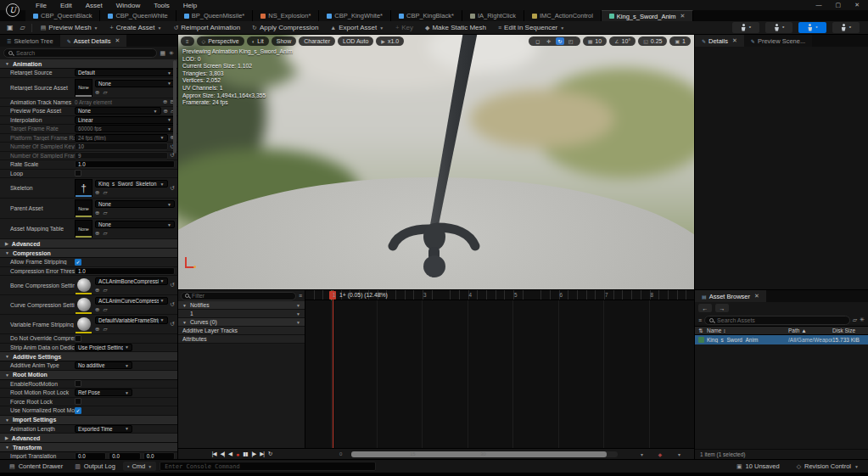 The height and width of the screenshot is (476, 868). What do you see at coordinates (241, 339) in the screenshot?
I see `track-attributes: Attributes` at bounding box center [241, 339].